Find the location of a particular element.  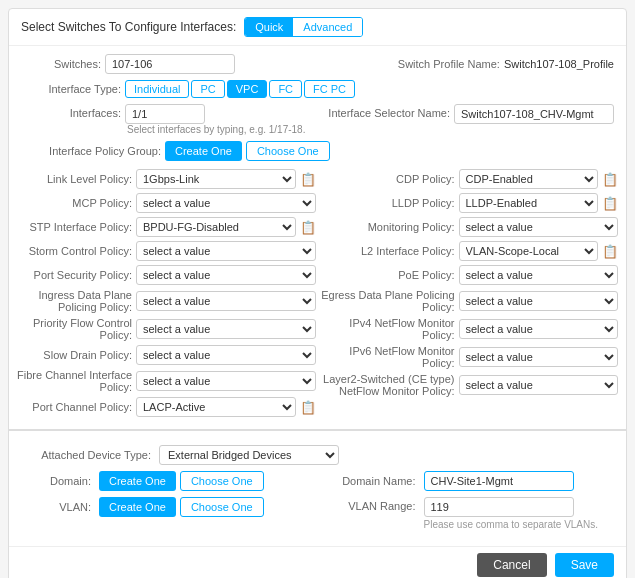

vlan-range-label: VLAN Range: is located at coordinates (371, 504).